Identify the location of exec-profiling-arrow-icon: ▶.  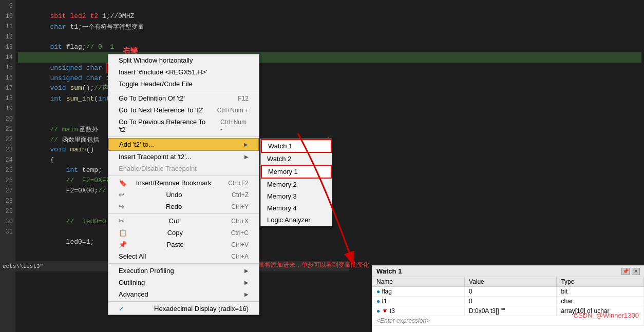
(247, 271).